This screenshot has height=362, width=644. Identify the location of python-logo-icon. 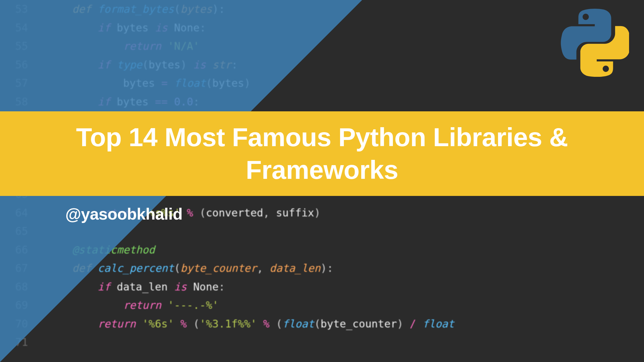
(595, 43).